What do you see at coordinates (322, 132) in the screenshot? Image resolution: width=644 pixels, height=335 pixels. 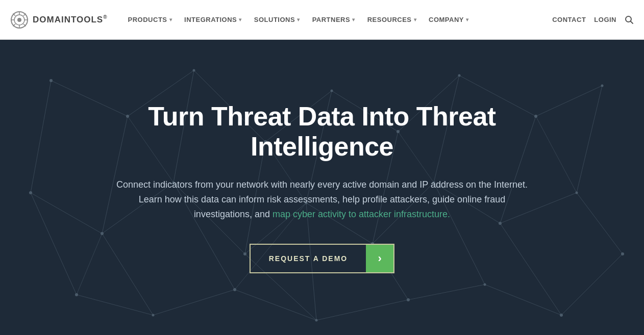 I see `hero-title: Turn Threat Data Into Threat Intelligenc…` at bounding box center [322, 132].